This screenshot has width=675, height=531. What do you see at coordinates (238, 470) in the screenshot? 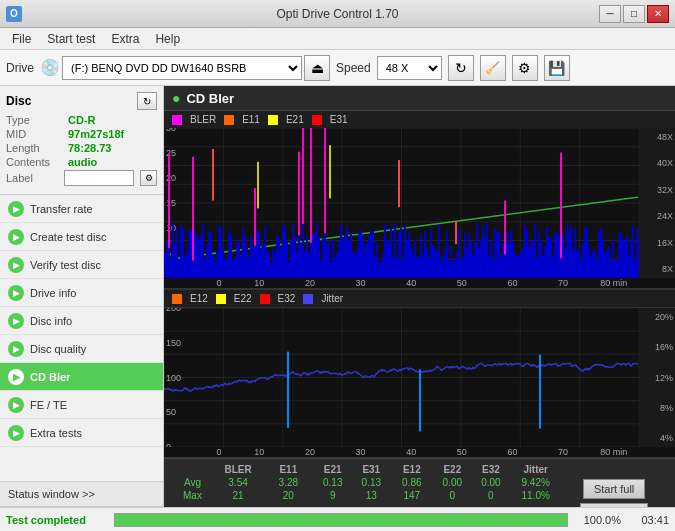
I see `stats-header-bler: BLER` at bounding box center [238, 470].